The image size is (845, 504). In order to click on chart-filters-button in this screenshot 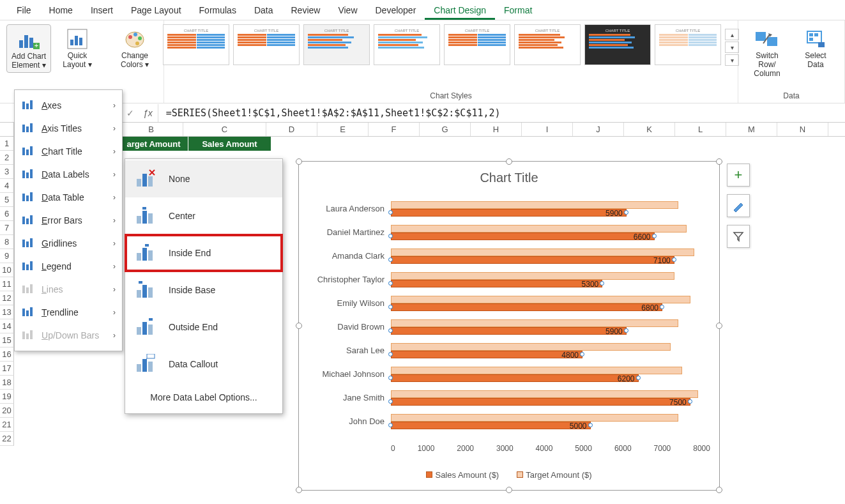, I will do `click(738, 236)`.